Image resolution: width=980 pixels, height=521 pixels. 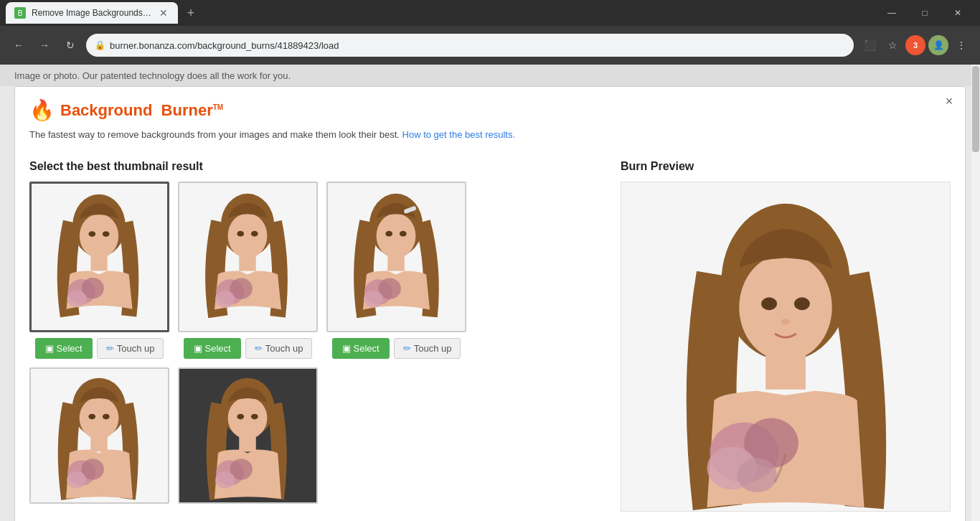 I want to click on reload-button: ↻, so click(x=70, y=45).